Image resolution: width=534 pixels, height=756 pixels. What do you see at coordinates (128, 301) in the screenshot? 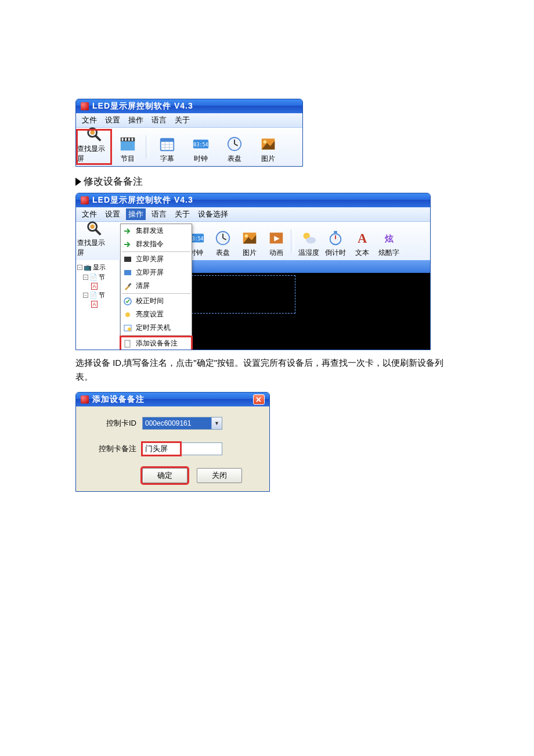
I see `clock-check-icon` at bounding box center [128, 301].